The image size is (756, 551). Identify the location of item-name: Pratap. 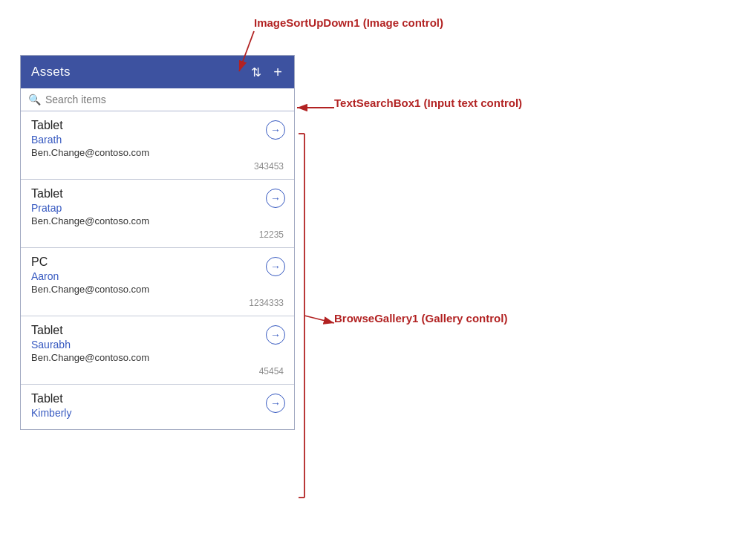
(157, 208).